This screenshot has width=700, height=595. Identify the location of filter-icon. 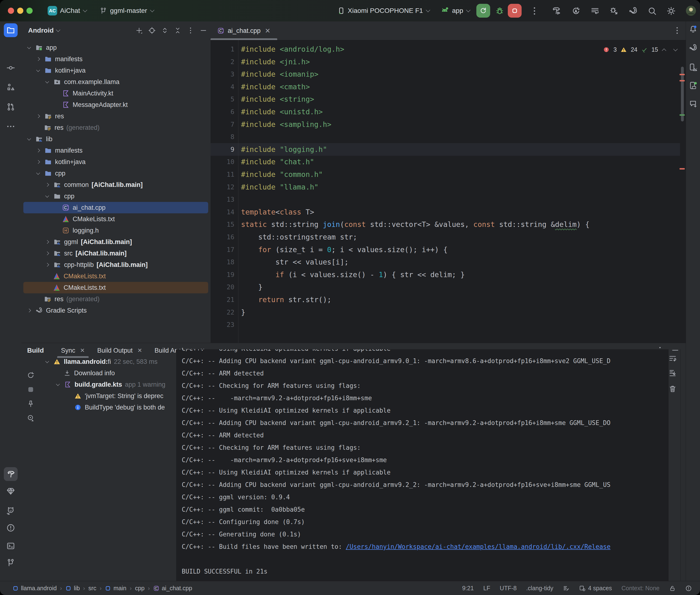
(31, 418).